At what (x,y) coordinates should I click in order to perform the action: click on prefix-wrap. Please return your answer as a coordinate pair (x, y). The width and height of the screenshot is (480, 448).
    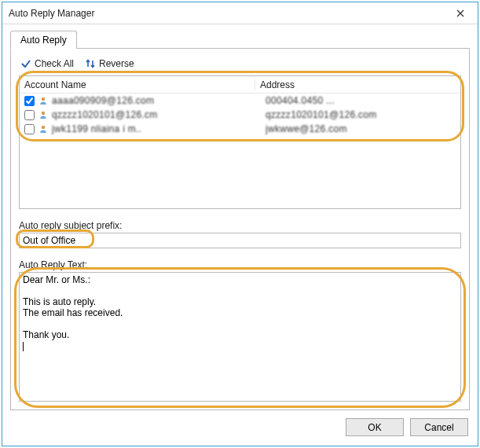
    Looking at the image, I should click on (240, 241).